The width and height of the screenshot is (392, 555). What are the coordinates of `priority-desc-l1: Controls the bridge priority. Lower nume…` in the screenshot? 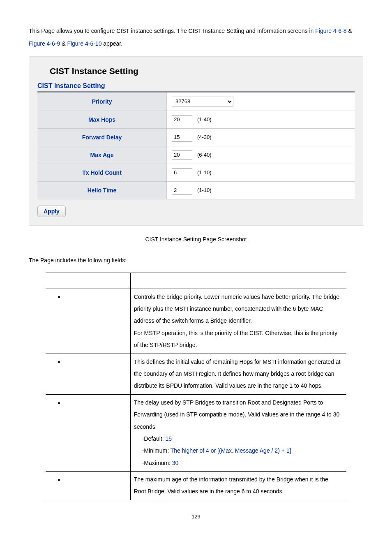 It's located at (237, 297).